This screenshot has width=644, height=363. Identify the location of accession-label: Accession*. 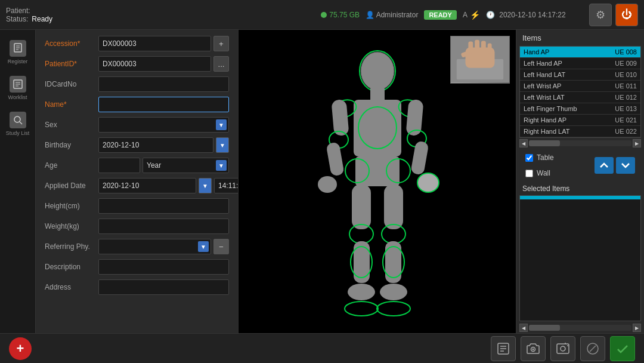
(72, 44).